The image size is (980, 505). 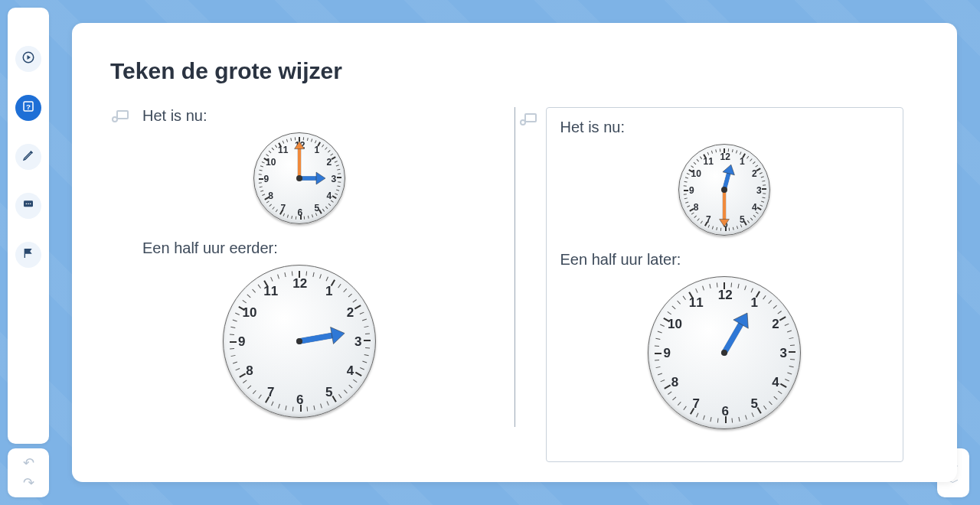 What do you see at coordinates (271, 292) in the screenshot?
I see `clock-number: 11` at bounding box center [271, 292].